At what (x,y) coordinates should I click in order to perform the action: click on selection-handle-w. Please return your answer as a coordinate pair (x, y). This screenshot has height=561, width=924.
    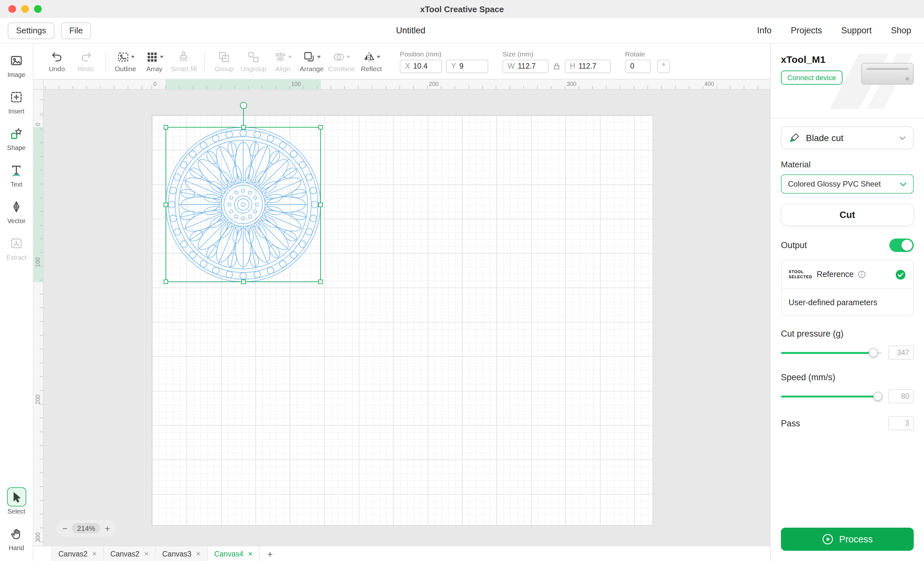
    Looking at the image, I should click on (166, 205).